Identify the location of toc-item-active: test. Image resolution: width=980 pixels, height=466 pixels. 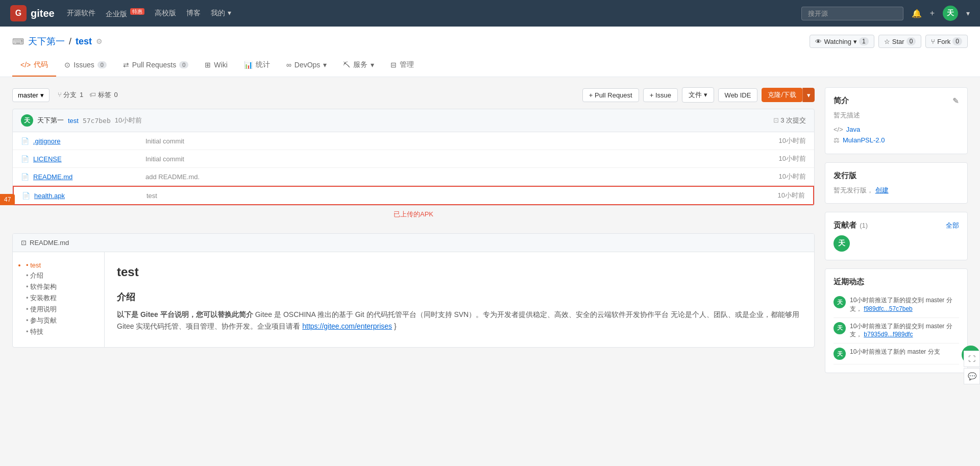
(61, 265).